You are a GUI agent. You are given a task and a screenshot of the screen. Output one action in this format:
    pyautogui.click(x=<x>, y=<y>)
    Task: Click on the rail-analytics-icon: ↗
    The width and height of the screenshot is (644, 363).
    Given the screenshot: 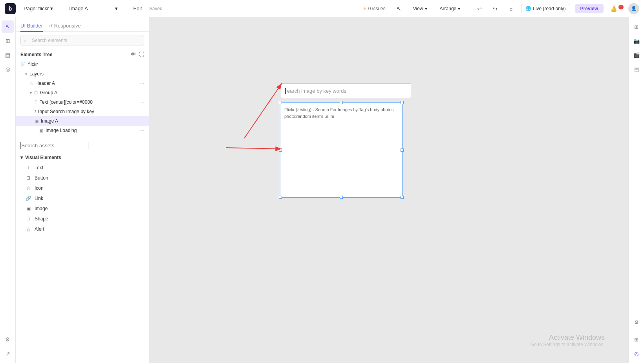 What is the action you would take?
    pyautogui.click(x=8, y=354)
    